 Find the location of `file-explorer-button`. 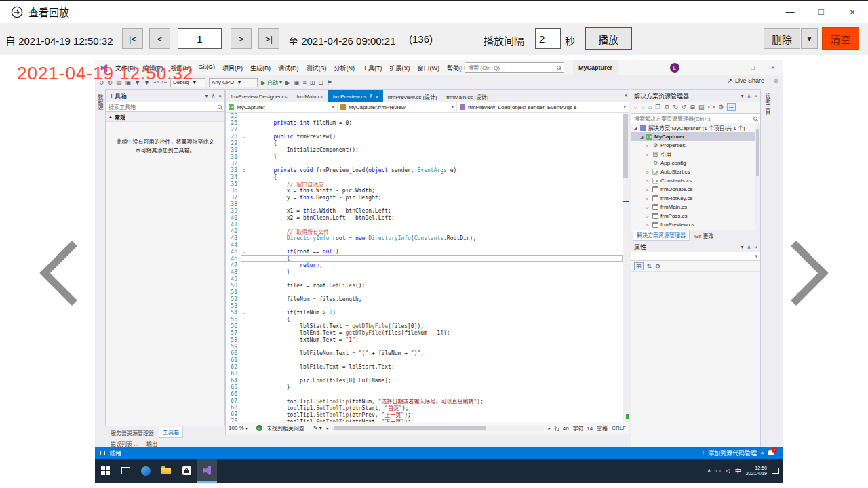

file-explorer-button is located at coordinates (166, 470).